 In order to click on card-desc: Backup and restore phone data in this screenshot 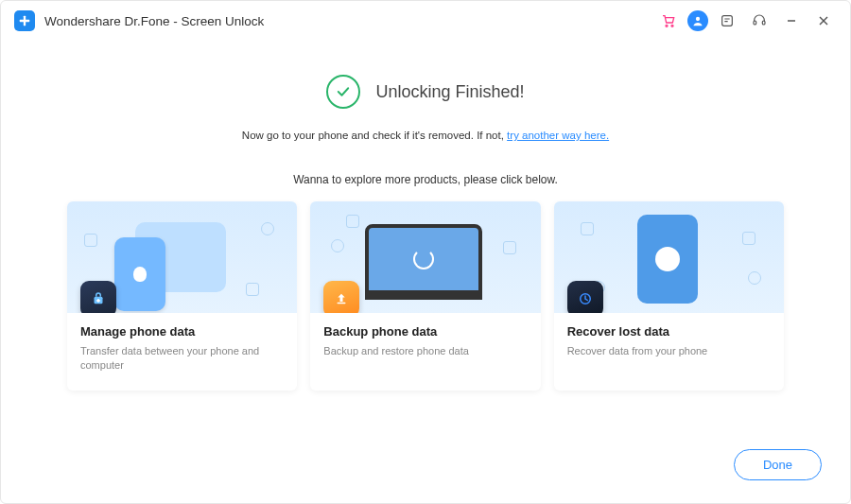, I will do `click(426, 352)`.